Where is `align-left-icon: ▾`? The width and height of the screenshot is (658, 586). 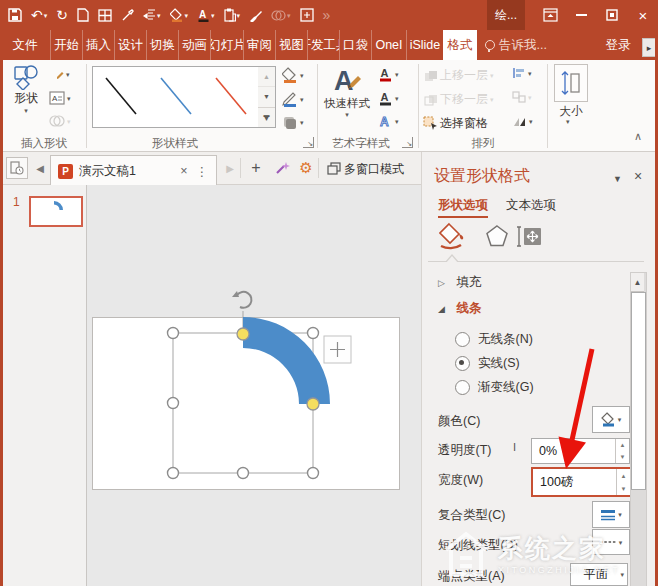
align-left-icon: ▾ is located at coordinates (152, 15).